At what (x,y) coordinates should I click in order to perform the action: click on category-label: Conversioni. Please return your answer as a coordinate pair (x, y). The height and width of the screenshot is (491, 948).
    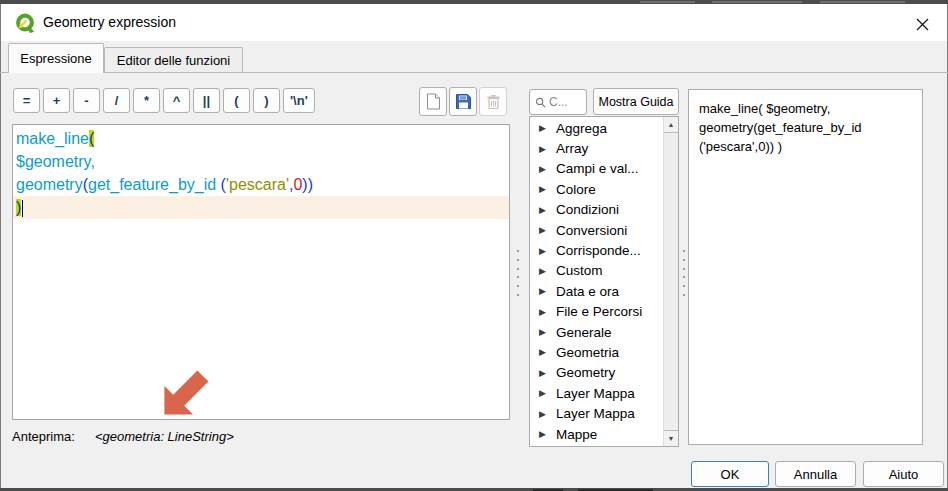
    Looking at the image, I should click on (592, 230).